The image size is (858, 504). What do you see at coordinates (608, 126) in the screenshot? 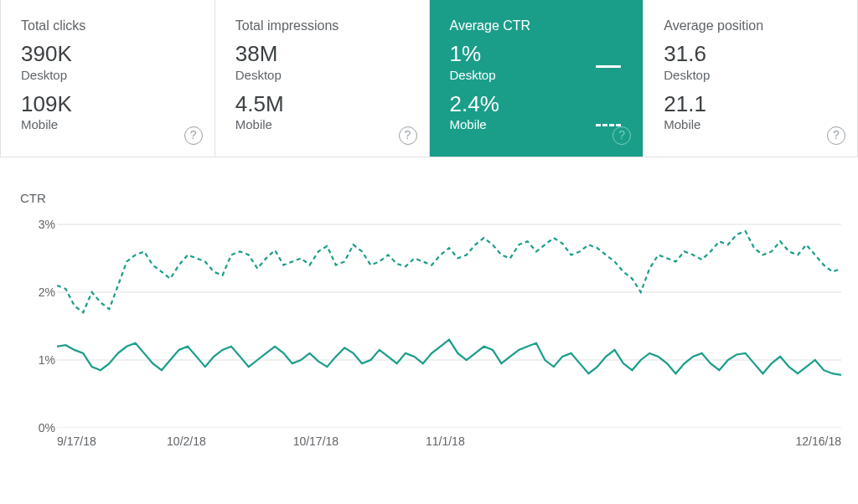
I see `legend-dashed-line-icon` at bounding box center [608, 126].